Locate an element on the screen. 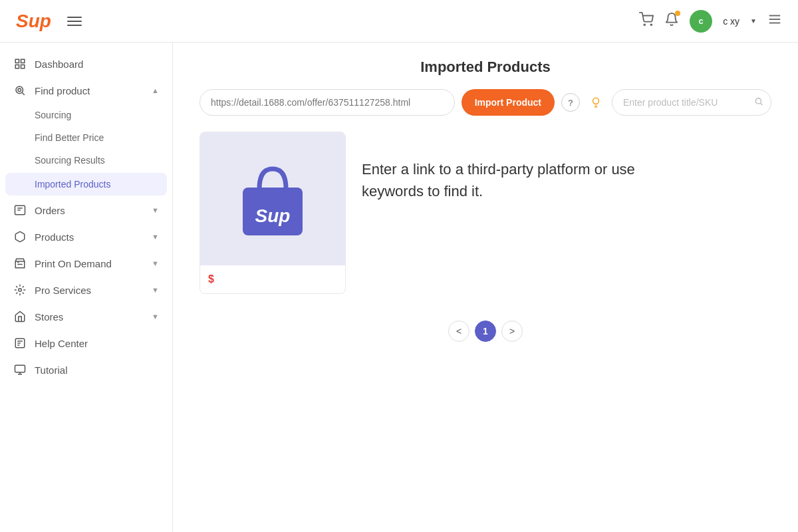  product-price: $ is located at coordinates (273, 279).